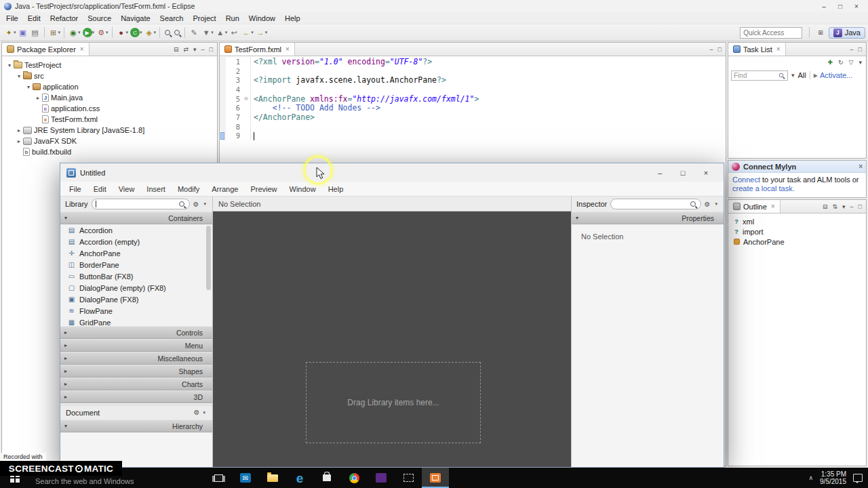 The image size is (868, 488). Describe the element at coordinates (102, 33) in the screenshot. I see `external-tools-button: ⚙▾` at that location.